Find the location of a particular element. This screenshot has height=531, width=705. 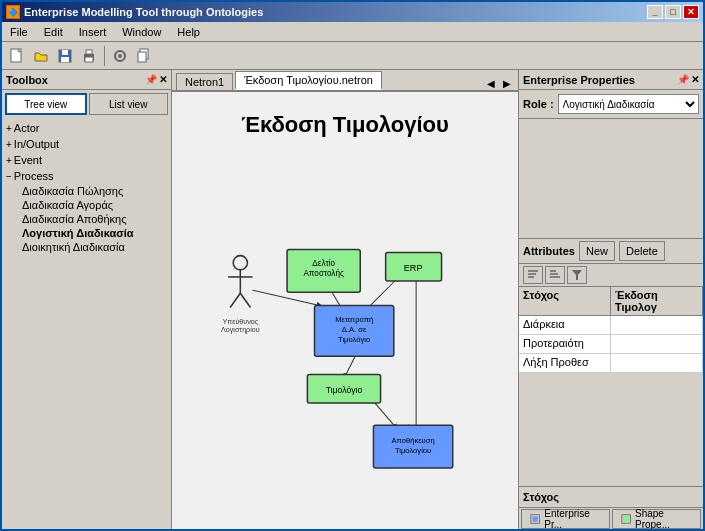

open-button is located at coordinates (41, 56).